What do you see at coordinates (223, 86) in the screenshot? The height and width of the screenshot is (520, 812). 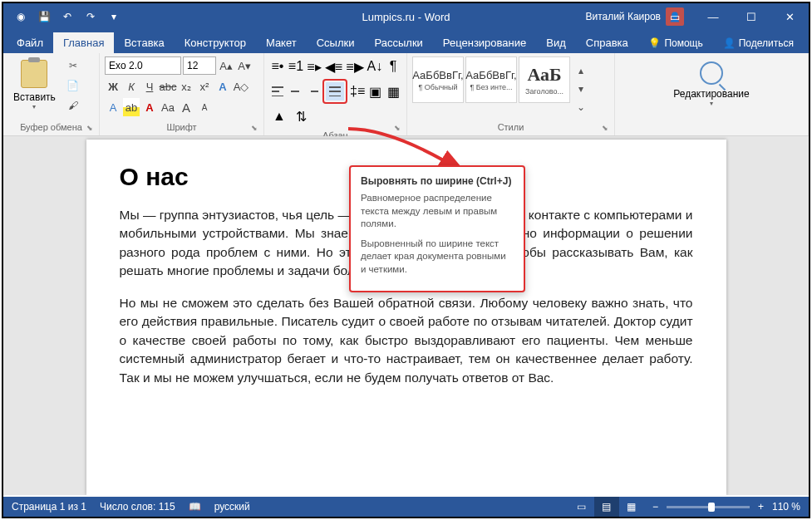 I see `text-effects-button: A` at bounding box center [223, 86].